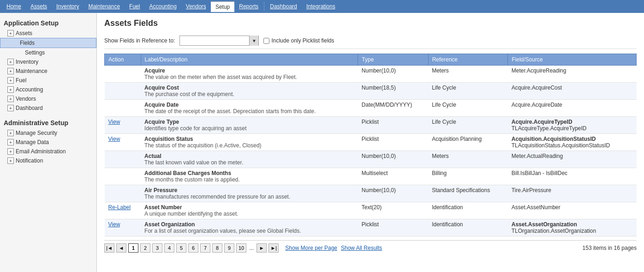 This screenshot has height=272, width=644. I want to click on sidebar-email-admin-label: Email Administration, so click(41, 151).